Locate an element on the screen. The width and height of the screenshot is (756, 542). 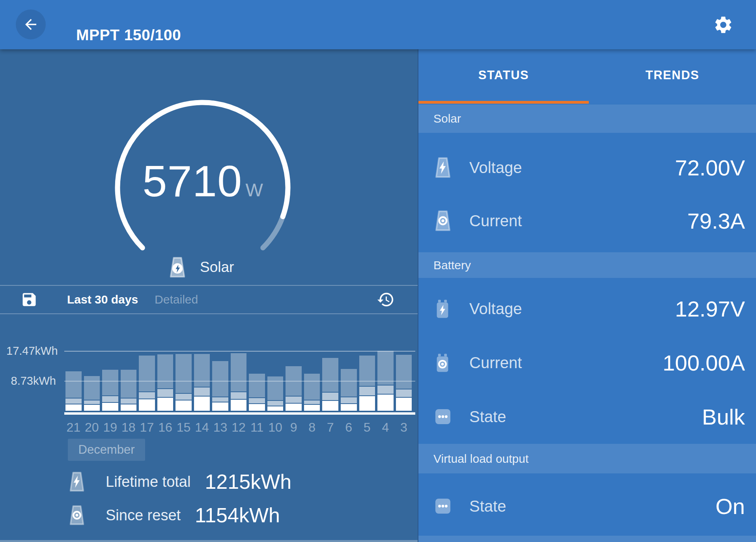
row-value: 79.3A is located at coordinates (716, 221).